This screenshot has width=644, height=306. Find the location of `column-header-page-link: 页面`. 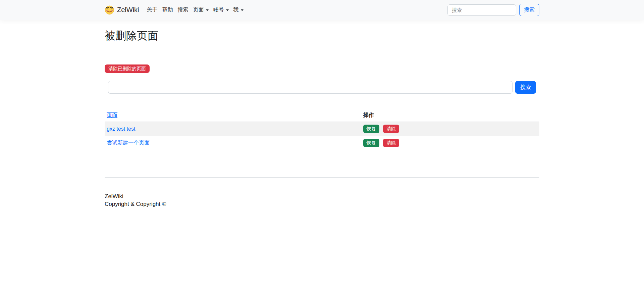

column-header-page-link: 页面 is located at coordinates (112, 115).